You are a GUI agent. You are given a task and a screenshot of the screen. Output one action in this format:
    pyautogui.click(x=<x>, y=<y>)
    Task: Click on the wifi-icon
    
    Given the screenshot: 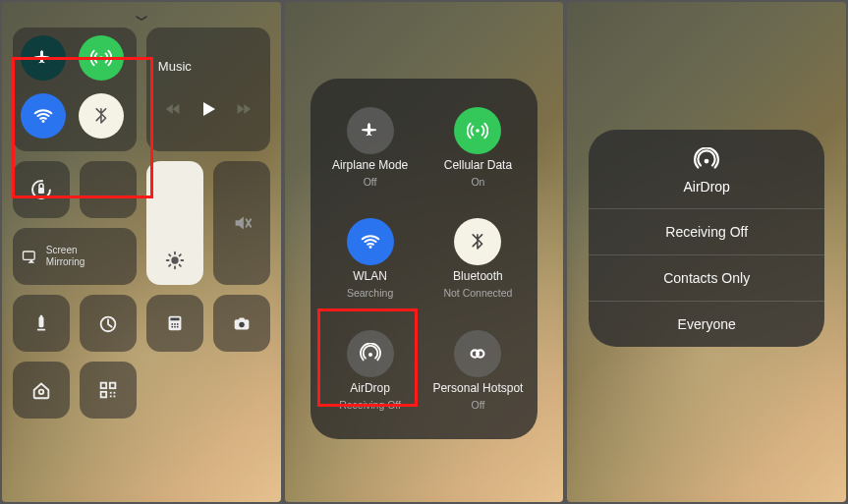 What is the action you would take?
    pyautogui.click(x=370, y=242)
    